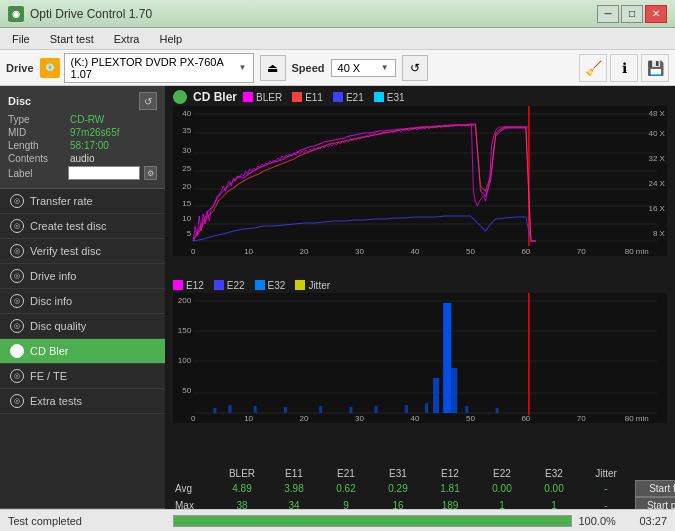 The width and height of the screenshot is (675, 531). I want to click on app-title: Opti Drive Control 1.70, so click(91, 14).